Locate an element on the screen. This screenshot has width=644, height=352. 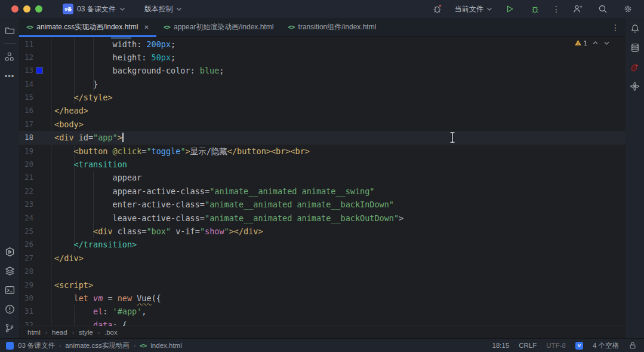
minimize-window-button is located at coordinates (27, 9).